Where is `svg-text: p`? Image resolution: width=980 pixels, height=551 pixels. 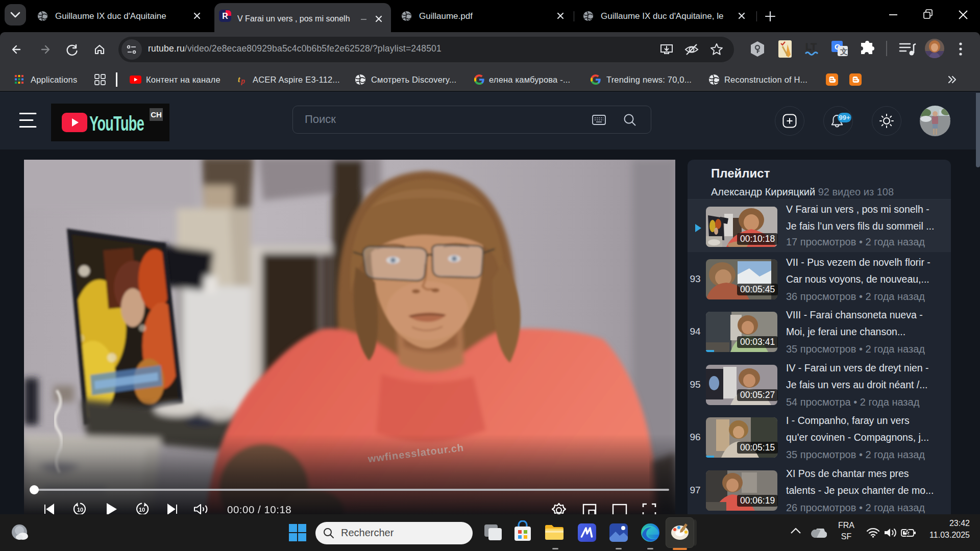 svg-text: p is located at coordinates (242, 81).